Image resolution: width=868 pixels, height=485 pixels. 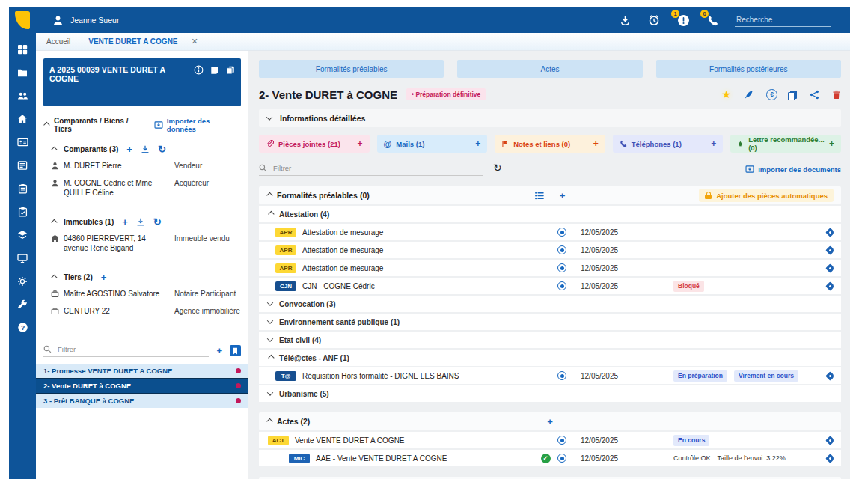 What do you see at coordinates (726, 94) in the screenshot?
I see `favorite-star-icon: ★` at bounding box center [726, 94].